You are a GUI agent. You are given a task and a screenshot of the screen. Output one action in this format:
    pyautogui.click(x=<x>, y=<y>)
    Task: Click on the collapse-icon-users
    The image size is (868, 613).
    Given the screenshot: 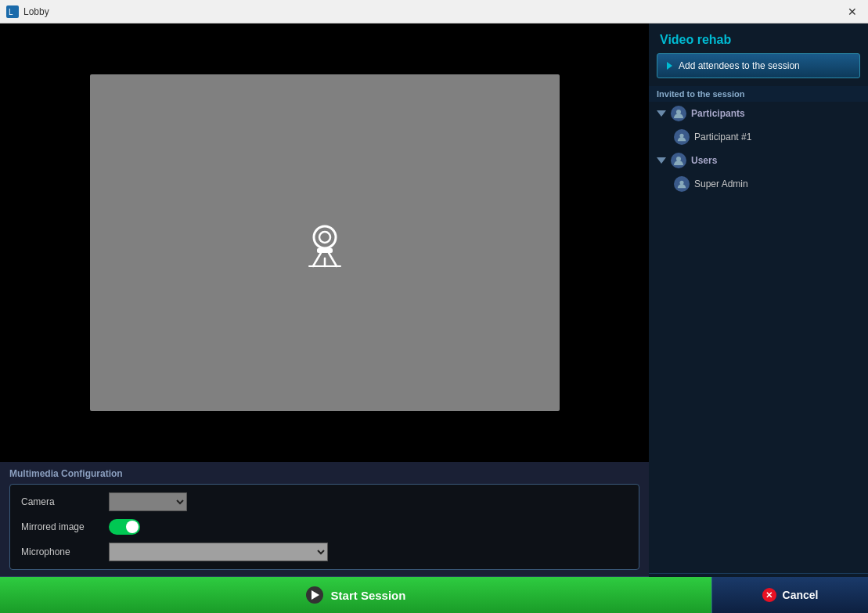 What is the action you would take?
    pyautogui.click(x=661, y=160)
    